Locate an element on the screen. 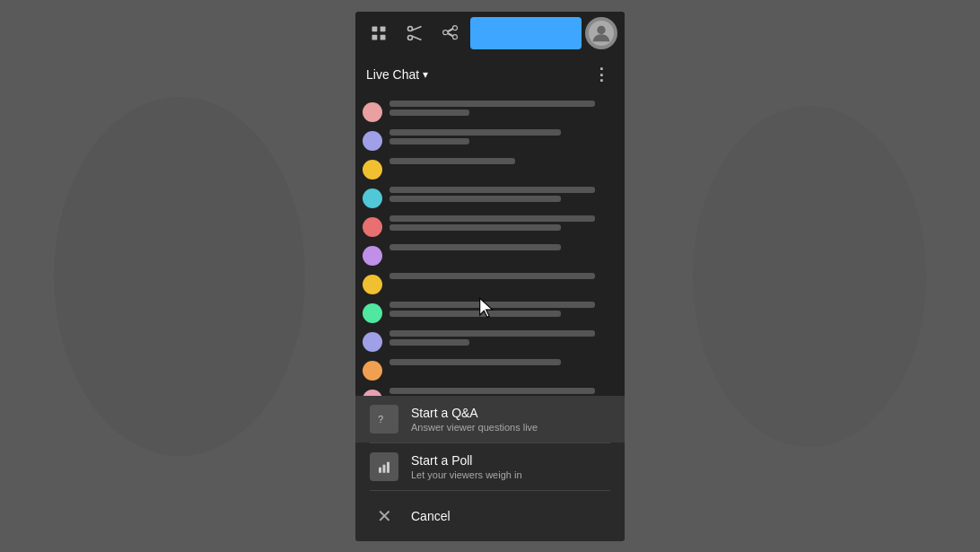 The height and width of the screenshot is (552, 980). qa-title: Start a Q&A is located at coordinates (474, 413).